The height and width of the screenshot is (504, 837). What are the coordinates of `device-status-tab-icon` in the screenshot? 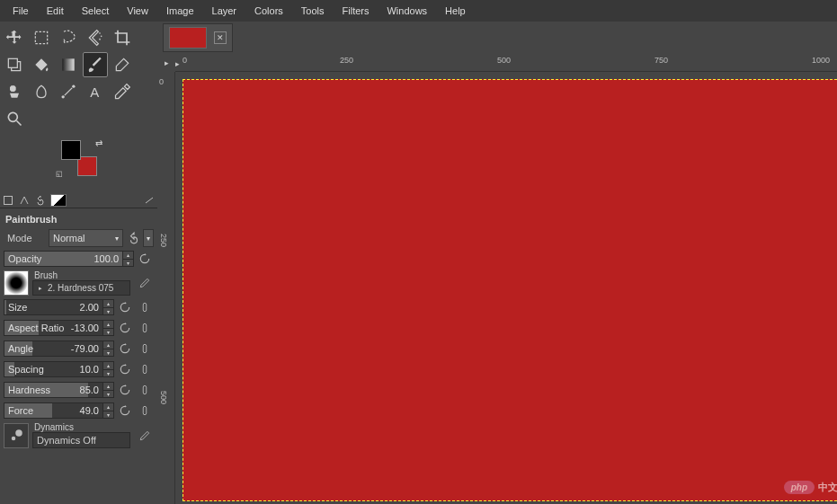 It's located at (24, 200).